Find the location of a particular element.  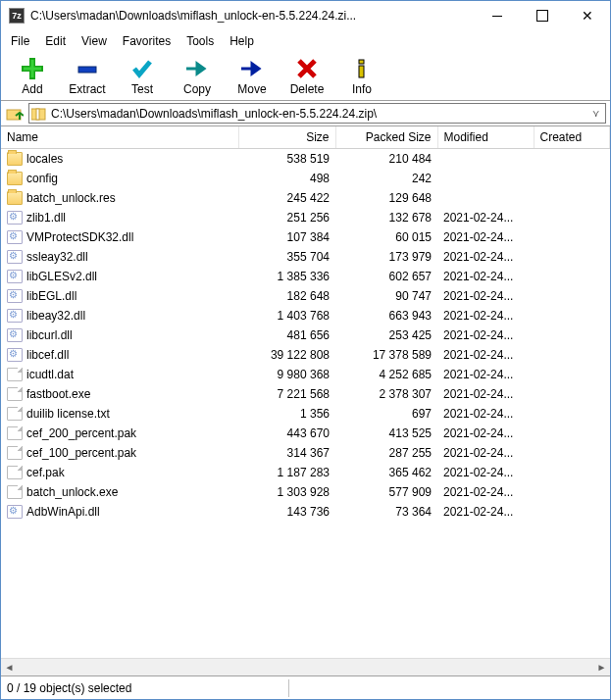

up-folder-button is located at coordinates (15, 114).